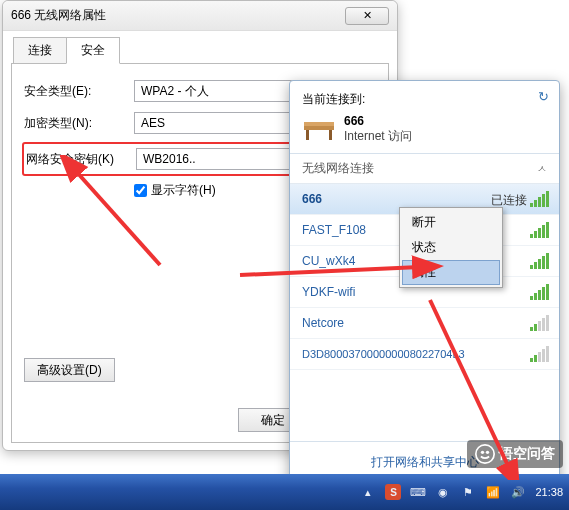 The height and width of the screenshot is (510, 569). Describe the element at coordinates (424, 100) in the screenshot. I see `current-connection-heading: 当前连接到:` at that location.